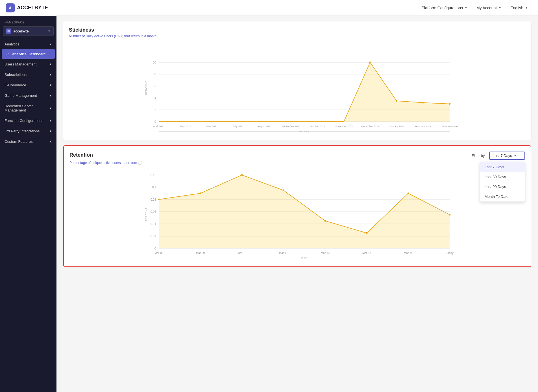  What do you see at coordinates (28, 64) in the screenshot?
I see `sidebar-section-users: Users Management ▼` at bounding box center [28, 64].